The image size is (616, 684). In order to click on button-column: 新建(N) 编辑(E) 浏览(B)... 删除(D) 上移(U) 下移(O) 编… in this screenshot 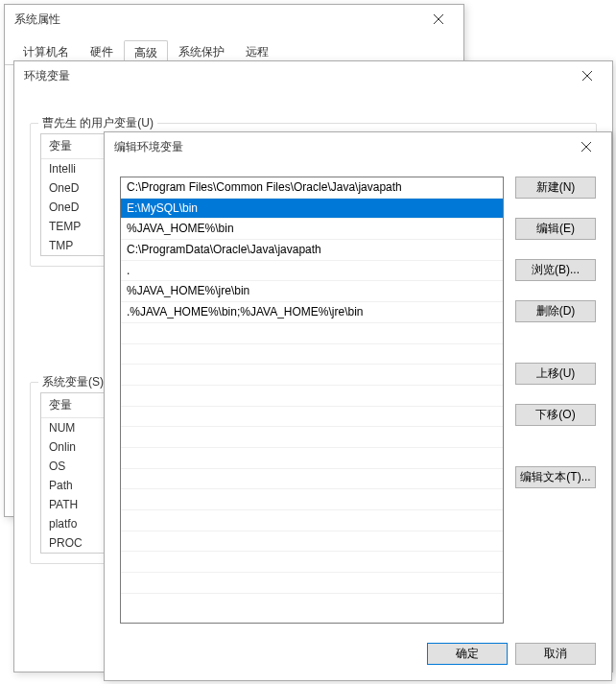, I will do `click(556, 400)`.